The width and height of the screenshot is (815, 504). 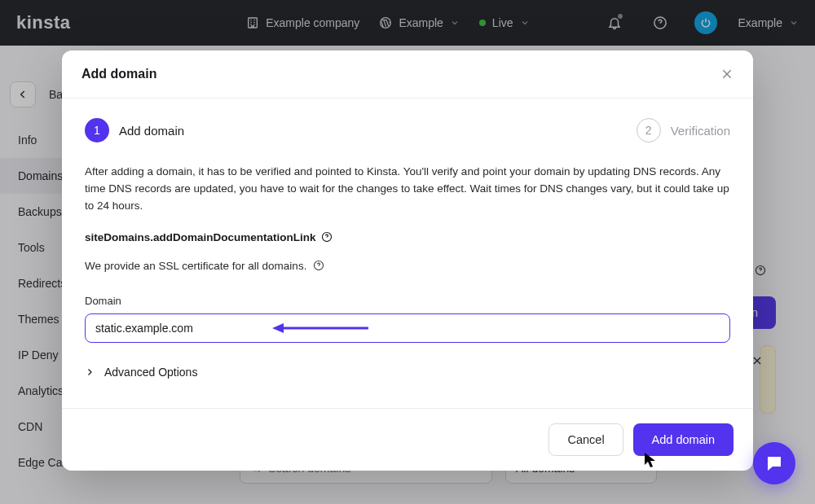 What do you see at coordinates (134, 130) in the screenshot?
I see `step-add-domain: 1 Add domain` at bounding box center [134, 130].